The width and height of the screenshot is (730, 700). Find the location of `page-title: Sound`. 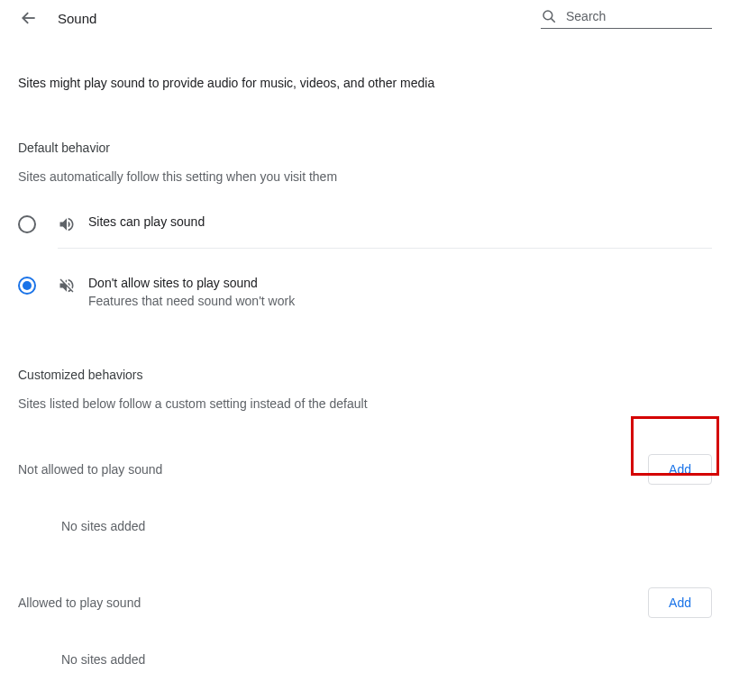

page-title: Sound is located at coordinates (78, 18).